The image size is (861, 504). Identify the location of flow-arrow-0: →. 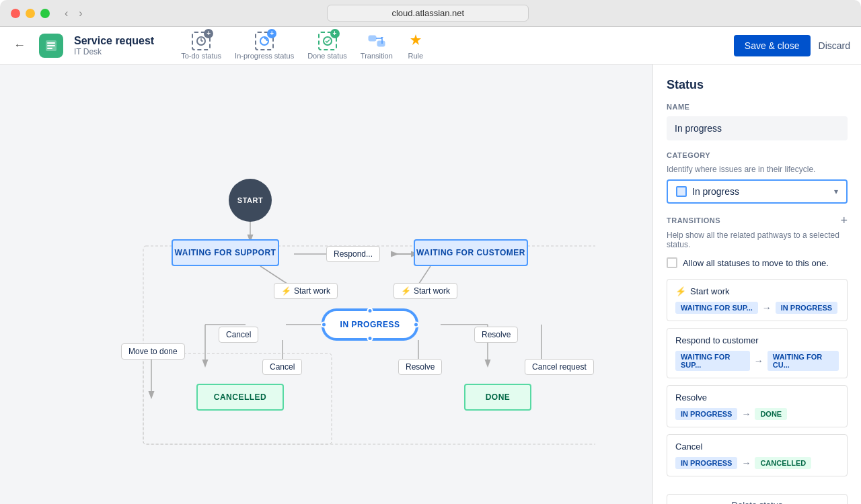
(767, 308).